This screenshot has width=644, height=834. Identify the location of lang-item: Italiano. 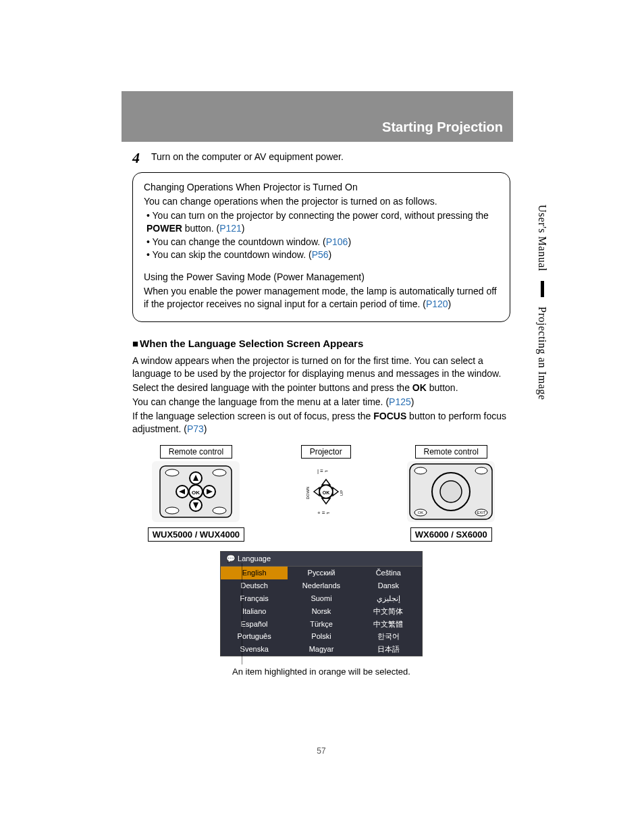
(254, 612).